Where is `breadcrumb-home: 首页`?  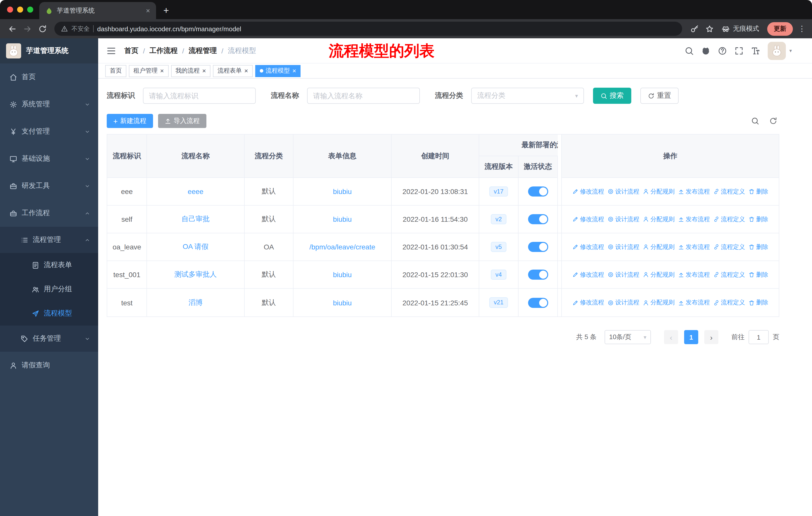 breadcrumb-home: 首页 is located at coordinates (132, 51).